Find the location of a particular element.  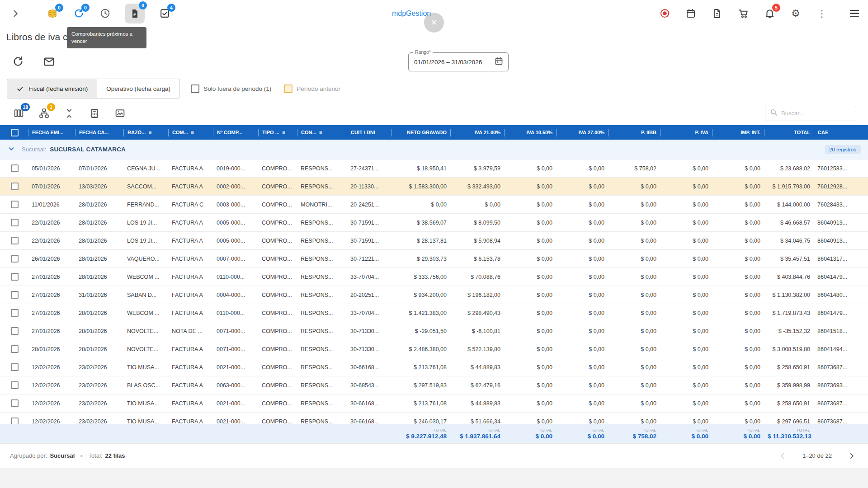

notifications-icon: 5 is located at coordinates (769, 14).